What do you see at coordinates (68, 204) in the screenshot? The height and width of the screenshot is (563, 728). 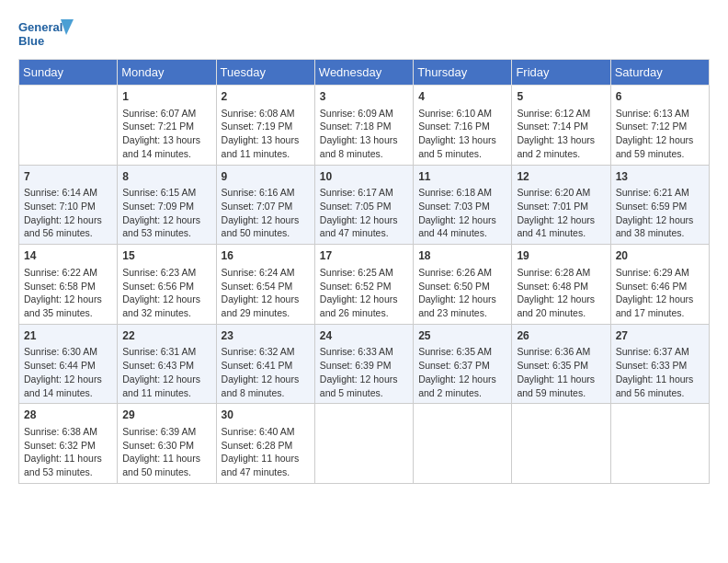 I see `calendar-cell: 7Sunrise: 6:14 AM Sunset: 7:10 PM Daylig…` at bounding box center [68, 204].